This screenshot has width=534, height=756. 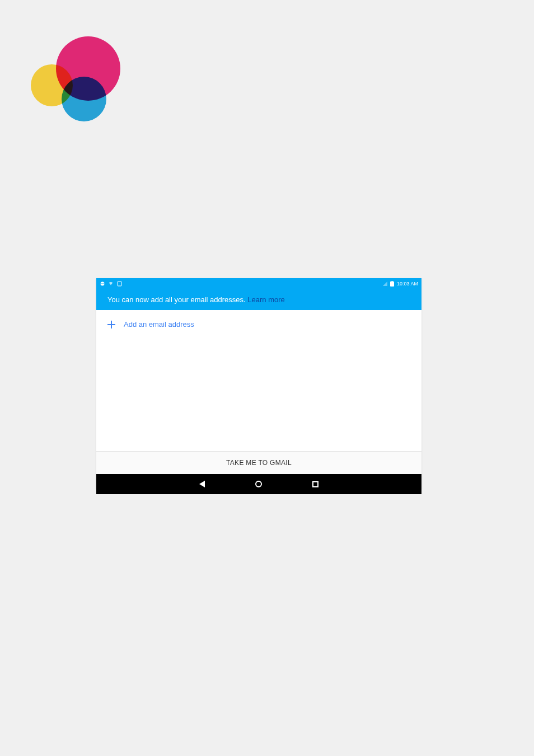 I want to click on status-time: 10:03 AM, so click(x=407, y=284).